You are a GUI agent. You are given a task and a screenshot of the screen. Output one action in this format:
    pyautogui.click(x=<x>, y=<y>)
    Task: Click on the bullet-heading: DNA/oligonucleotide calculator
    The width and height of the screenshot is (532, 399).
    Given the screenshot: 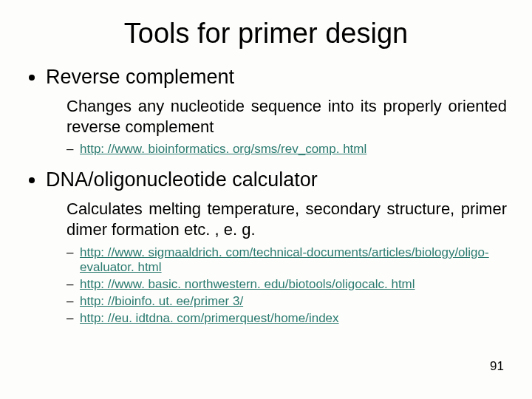 What is the action you would take?
    pyautogui.click(x=182, y=180)
    